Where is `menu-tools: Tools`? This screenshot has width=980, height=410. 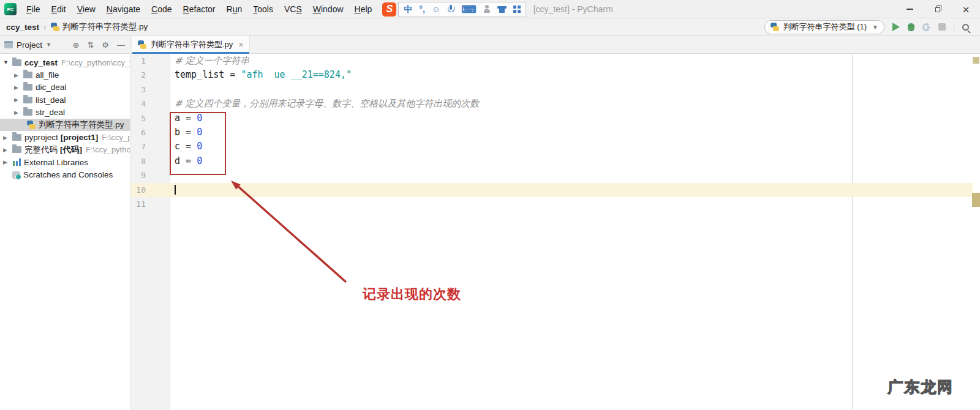 menu-tools: Tools is located at coordinates (263, 9).